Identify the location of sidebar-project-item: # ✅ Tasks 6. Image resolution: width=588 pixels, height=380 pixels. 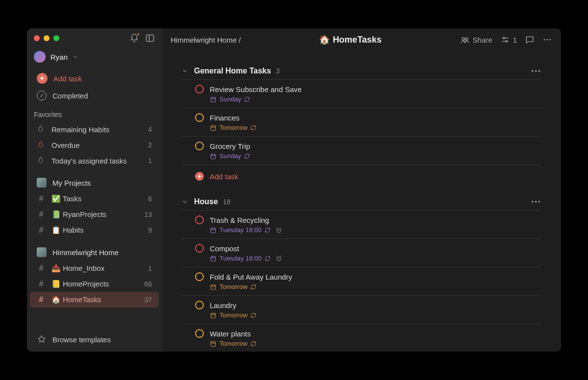
(94, 199).